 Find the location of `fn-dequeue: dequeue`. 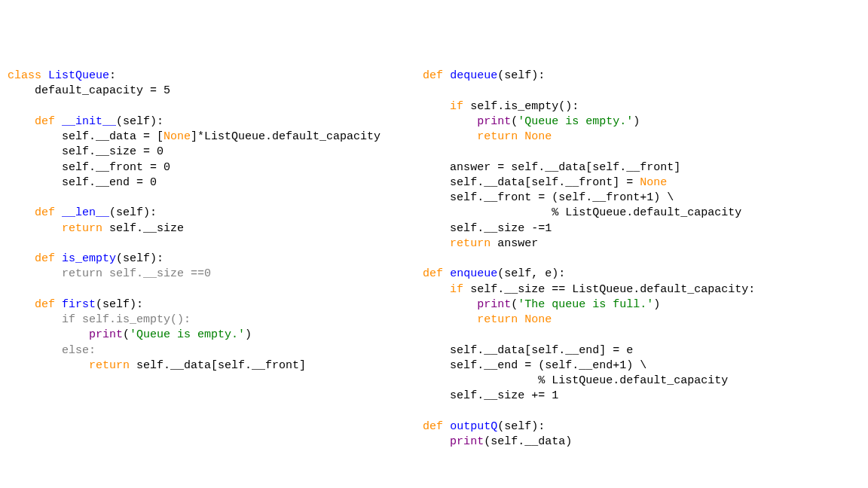

fn-dequeue: dequeue is located at coordinates (470, 75).